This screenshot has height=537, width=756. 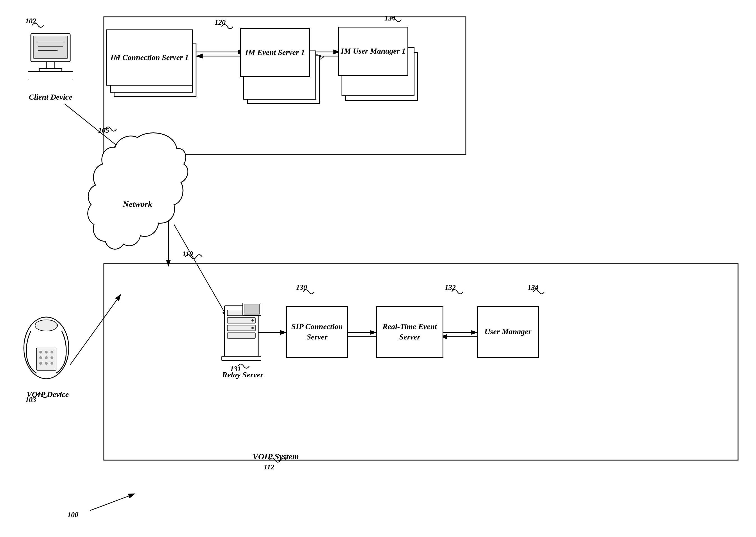 I want to click on relay-server-label: Relay Server, so click(x=243, y=375).